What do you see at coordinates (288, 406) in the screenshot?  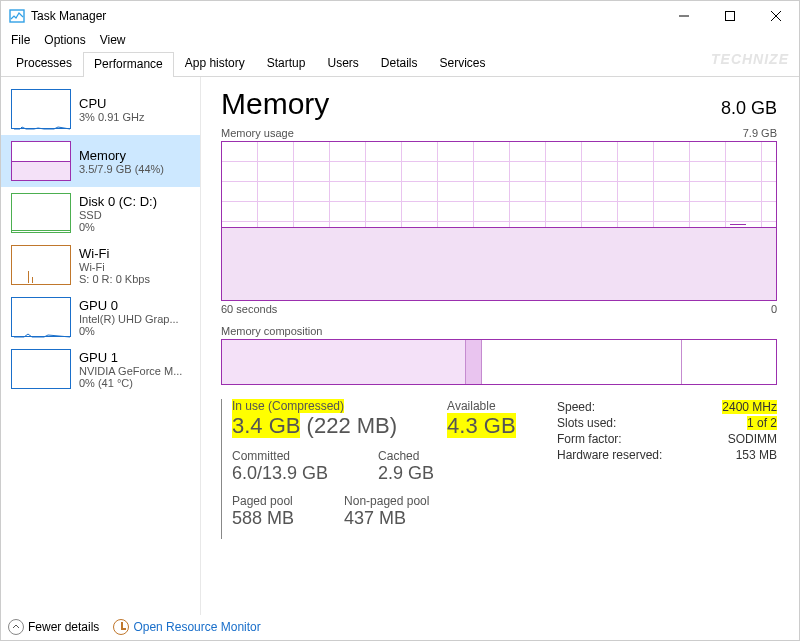 I see `inuse-label: In use (Compressed)` at bounding box center [288, 406].